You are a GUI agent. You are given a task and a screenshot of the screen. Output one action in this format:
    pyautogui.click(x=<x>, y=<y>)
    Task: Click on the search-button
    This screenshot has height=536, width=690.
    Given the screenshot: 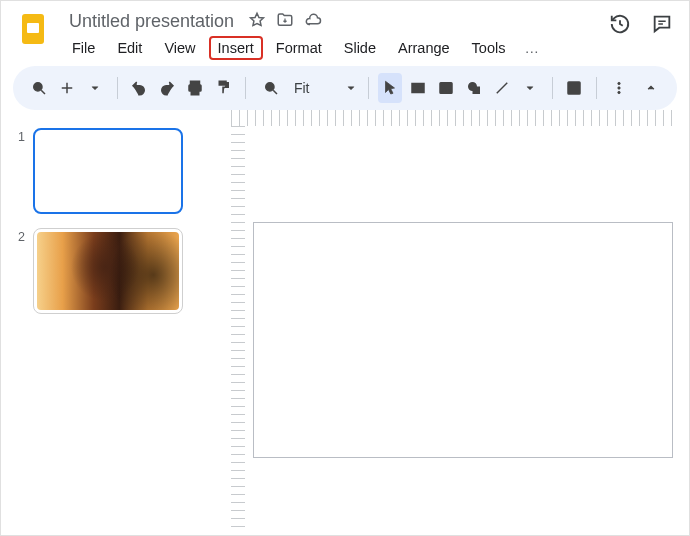 What is the action you would take?
    pyautogui.click(x=39, y=88)
    